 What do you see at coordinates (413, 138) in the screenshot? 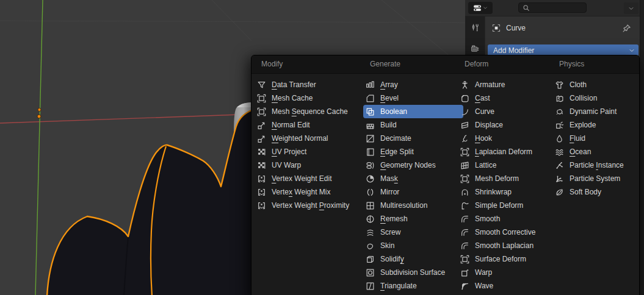
I see `menu-item-decimate: Decimate` at bounding box center [413, 138].